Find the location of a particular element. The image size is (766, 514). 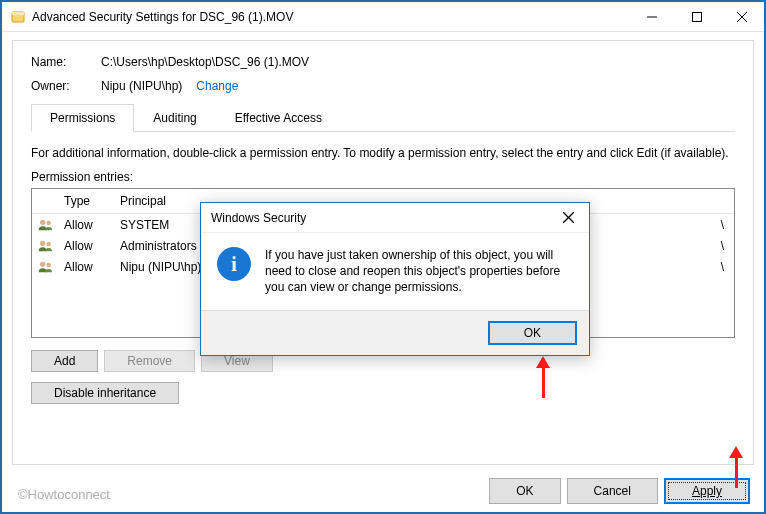

info-icon: i is located at coordinates (234, 264).